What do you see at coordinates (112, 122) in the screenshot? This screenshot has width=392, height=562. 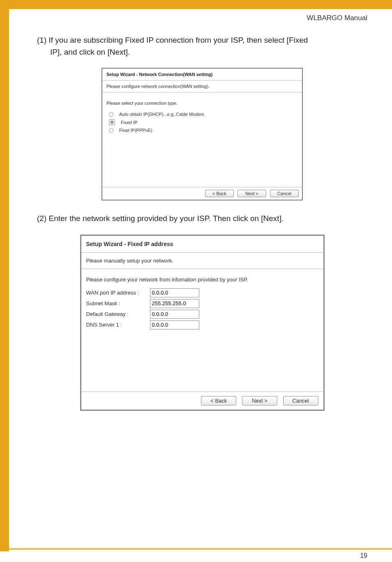 I see `radio-focus-box` at bounding box center [112, 122].